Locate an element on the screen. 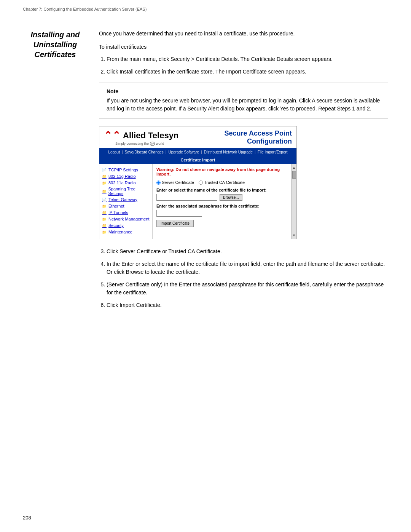 This screenshot has width=411, height=532. steps-list: From the main menu, click Security > Cer… is located at coordinates (247, 66).